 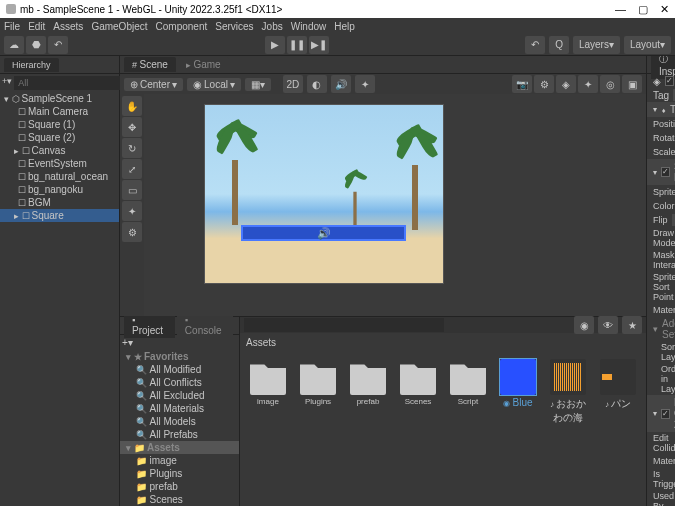 What do you see at coordinates (180, 396) in the screenshot?
I see `fav-item: 🔍 All Excluded` at bounding box center [180, 396].